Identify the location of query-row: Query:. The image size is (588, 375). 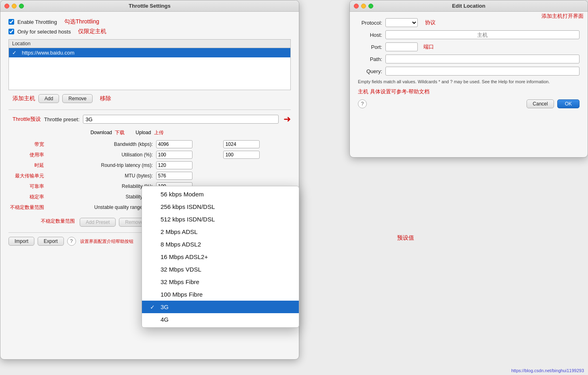
(469, 71).